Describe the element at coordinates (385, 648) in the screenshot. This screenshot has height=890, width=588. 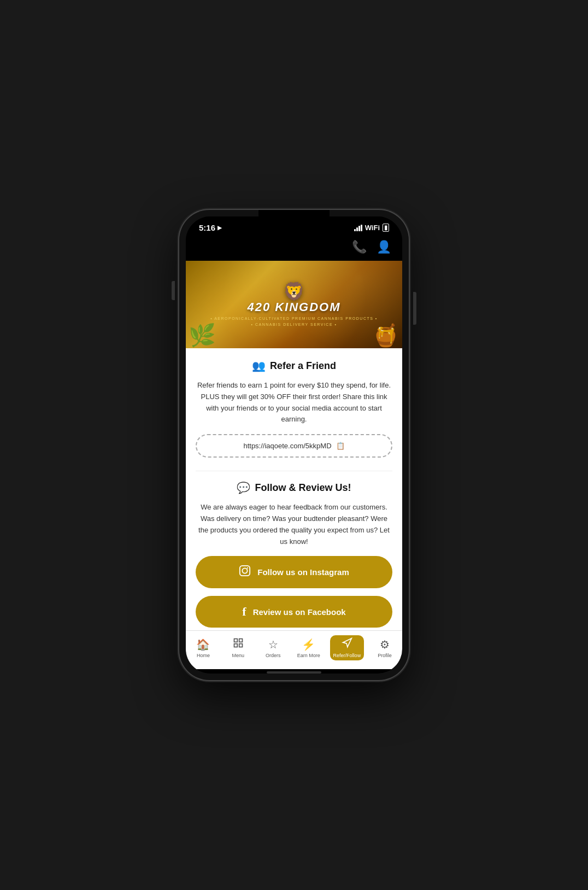
I see `nav-item-profile: ⚙ Profile` at that location.